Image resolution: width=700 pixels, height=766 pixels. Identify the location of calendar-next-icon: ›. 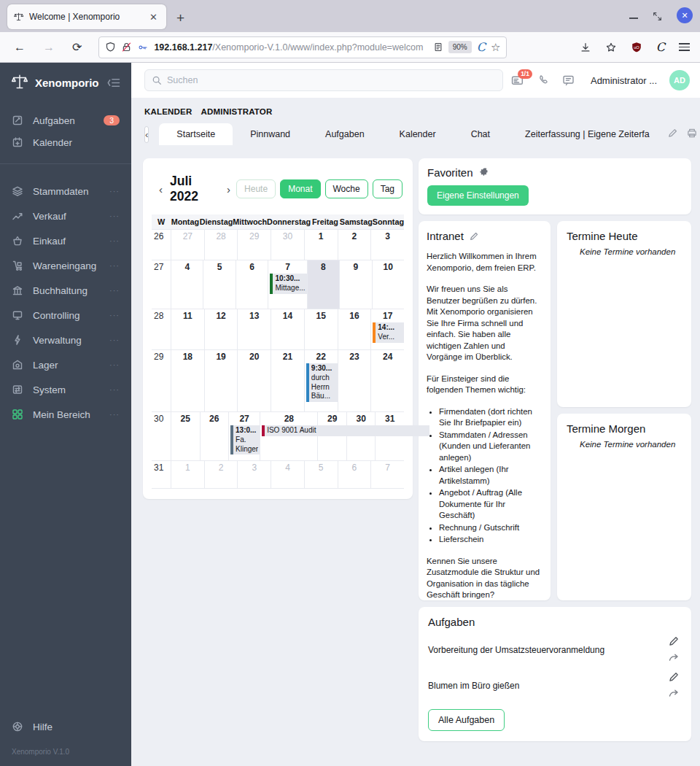
(229, 190).